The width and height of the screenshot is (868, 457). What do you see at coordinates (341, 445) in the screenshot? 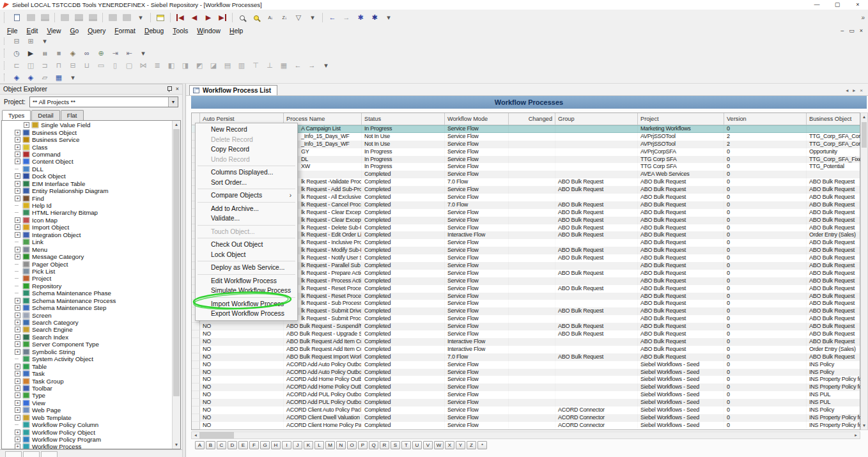
I see `alpha-tab-N: N` at bounding box center [341, 445].